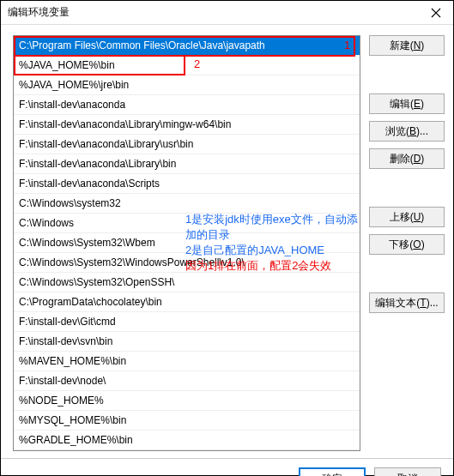  Describe the element at coordinates (187, 244) in the screenshot. I see `list-item: C:\Windows\System32\Wbem` at that location.